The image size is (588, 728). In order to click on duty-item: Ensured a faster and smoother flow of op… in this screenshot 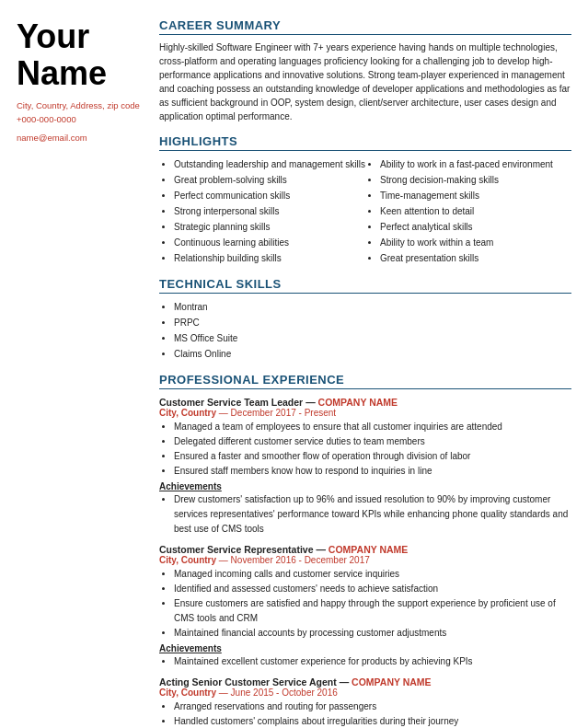, I will do `click(373, 456)`.